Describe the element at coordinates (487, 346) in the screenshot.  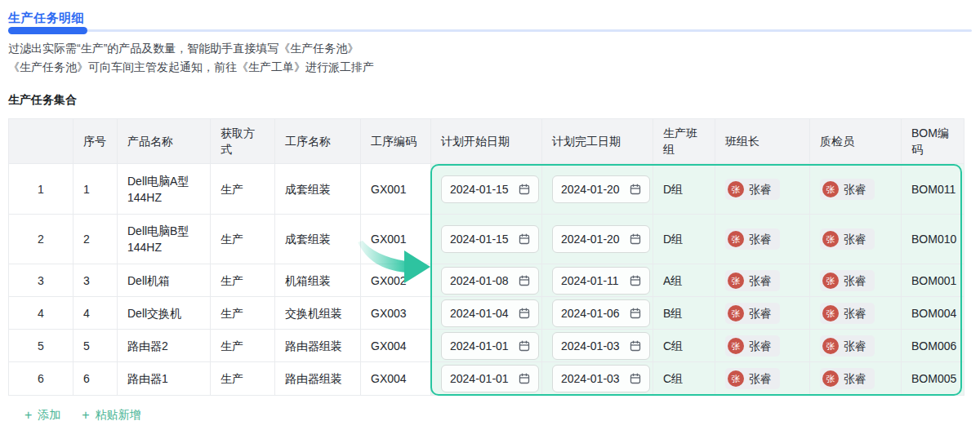
I see `table-row: 5 5 路由器2 生产 路由器组装 GX004 2024-01-01 2024-…` at that location.